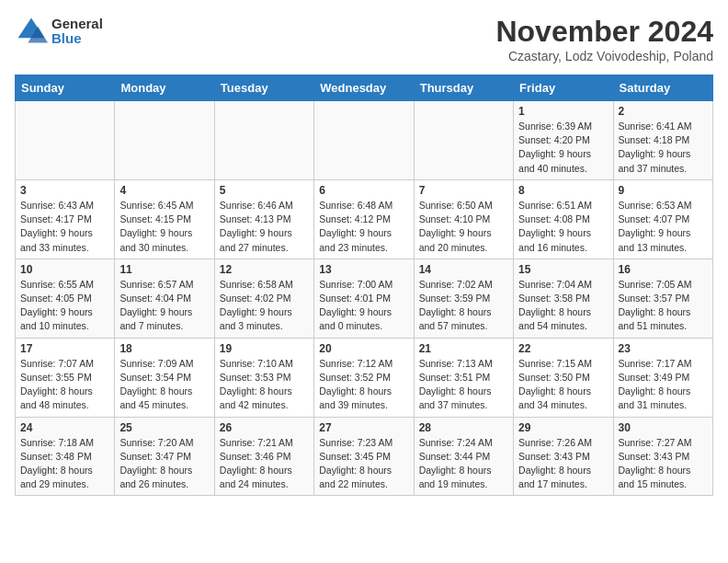  Describe the element at coordinates (64, 349) in the screenshot. I see `day-number: 17` at that location.